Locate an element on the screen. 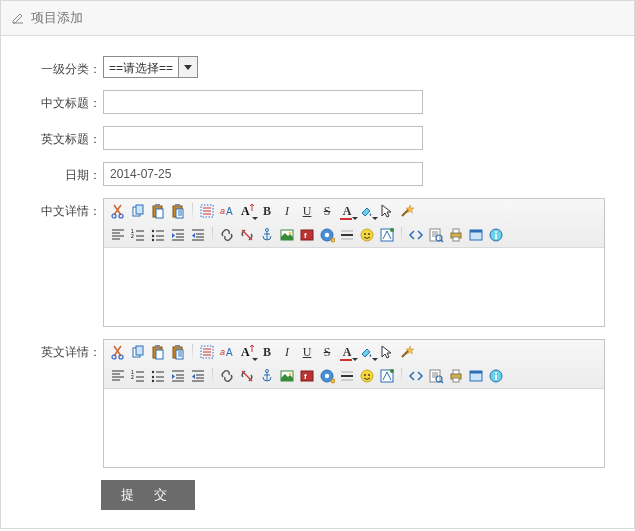  title-en-input is located at coordinates (263, 138).